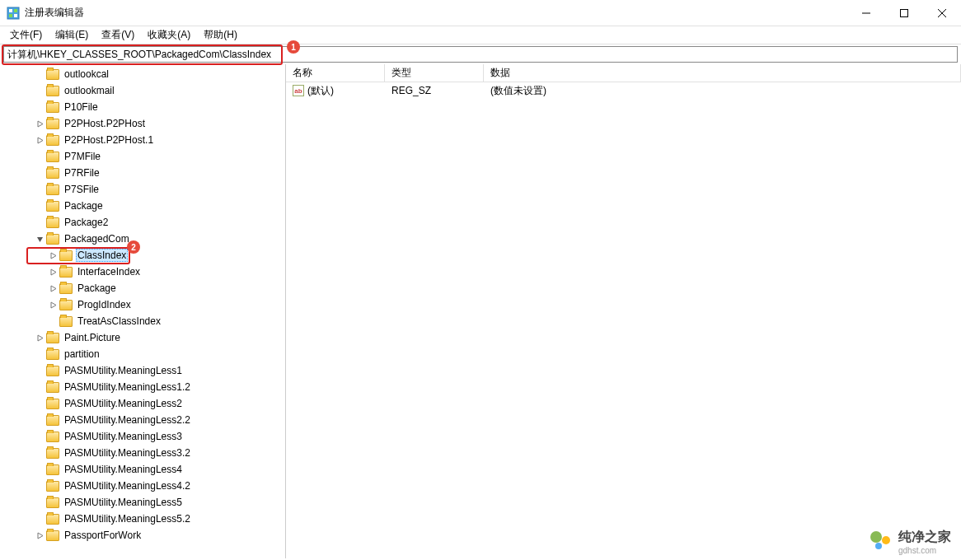 The width and height of the screenshot is (961, 560). I want to click on tree-item-label: TreatAsClassIndex, so click(119, 321).